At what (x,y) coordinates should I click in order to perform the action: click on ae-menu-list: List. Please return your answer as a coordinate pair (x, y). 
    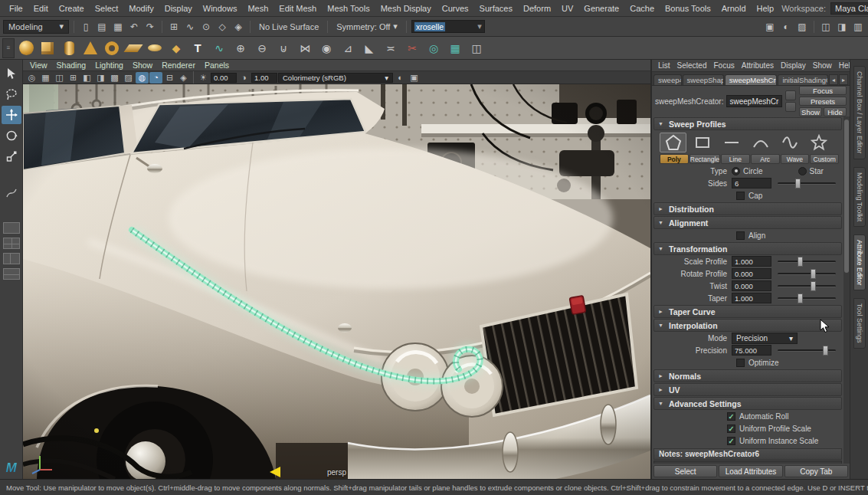
    Looking at the image, I should click on (664, 66).